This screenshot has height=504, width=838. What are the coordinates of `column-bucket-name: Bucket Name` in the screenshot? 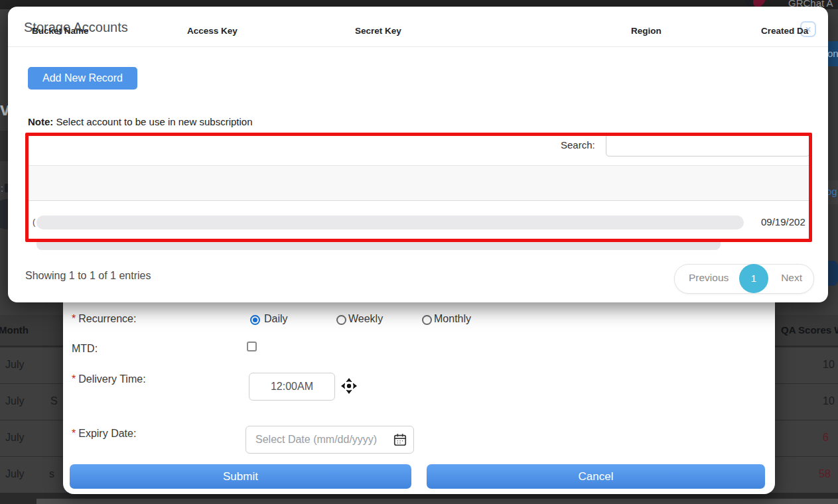 It's located at (60, 31).